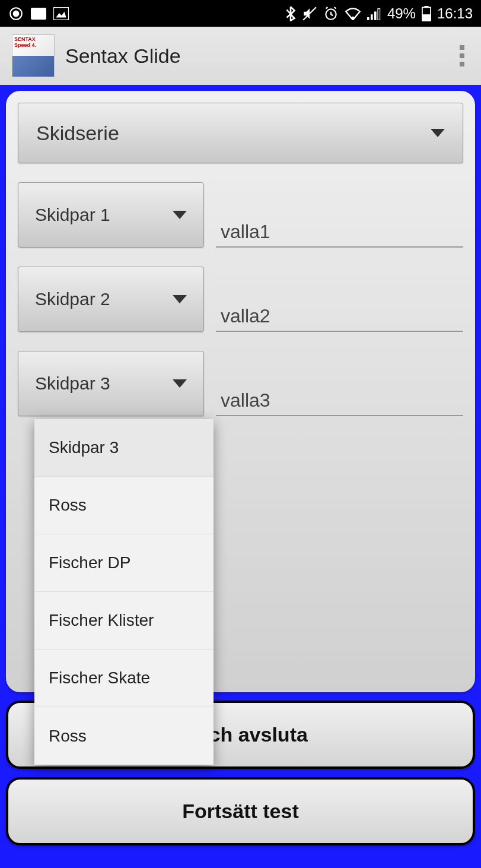 This screenshot has height=868, width=481. What do you see at coordinates (241, 384) in the screenshot?
I see `skidpar-row-3: Skidpar 3` at bounding box center [241, 384].